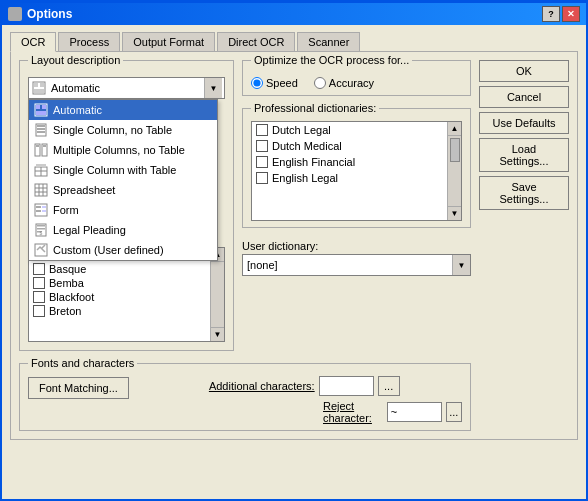  I want to click on font-matching-button: Font Matching..., so click(78, 388).